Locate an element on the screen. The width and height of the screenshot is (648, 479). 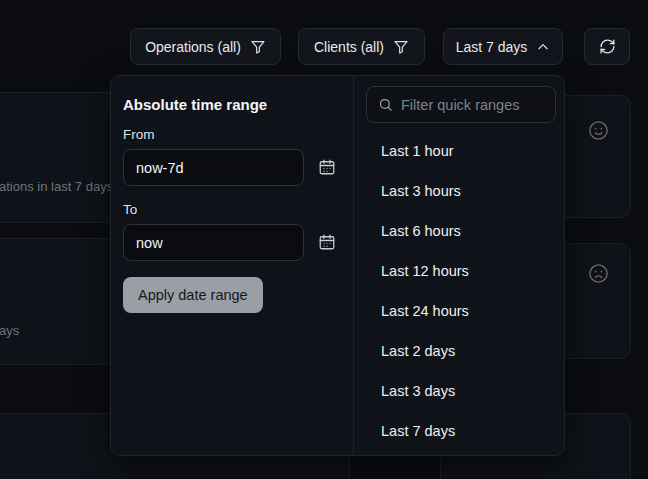
refresh-button is located at coordinates (607, 46).